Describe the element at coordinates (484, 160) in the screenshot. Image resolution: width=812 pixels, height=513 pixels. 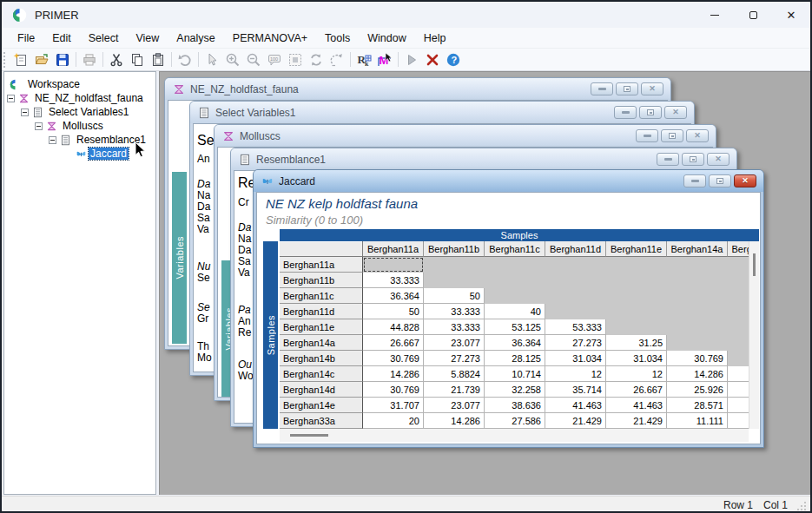
I see `window-titlebar: Resemblance1 ✕` at that location.